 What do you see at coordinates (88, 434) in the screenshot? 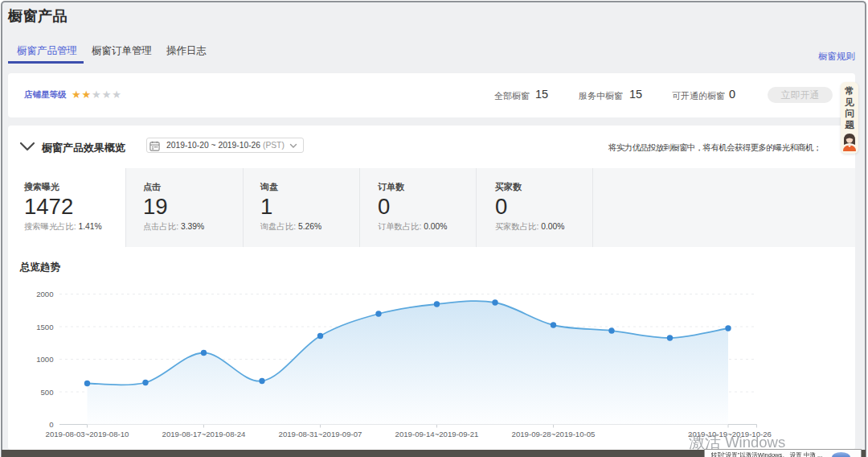
I see `svg-text: 2019-08-03~2019-08-10` at bounding box center [88, 434].